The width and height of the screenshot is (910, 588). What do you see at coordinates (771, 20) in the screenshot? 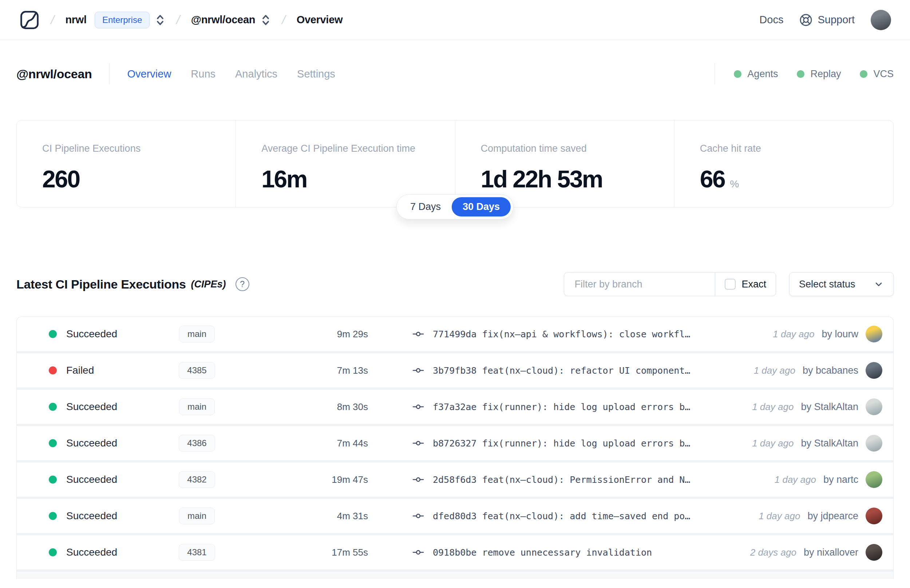
I see `docs-link: Docs` at bounding box center [771, 20].